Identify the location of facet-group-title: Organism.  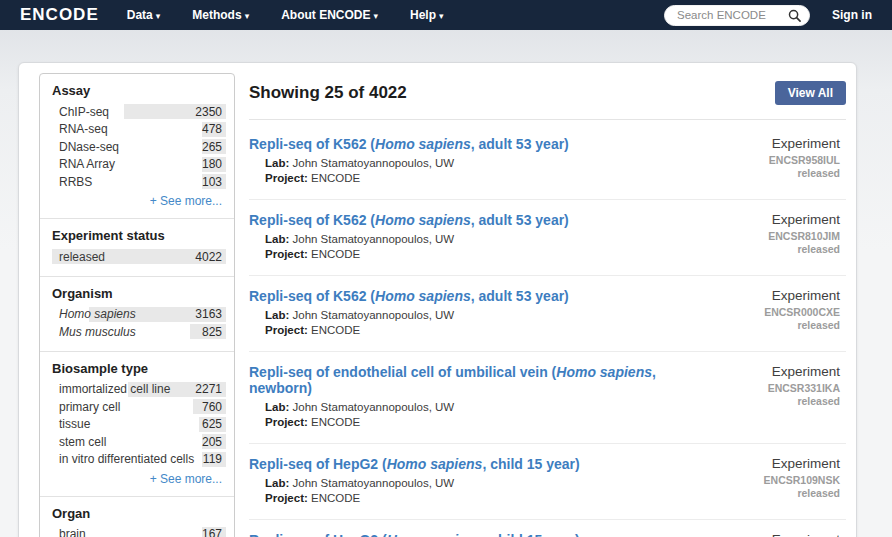
(139, 294).